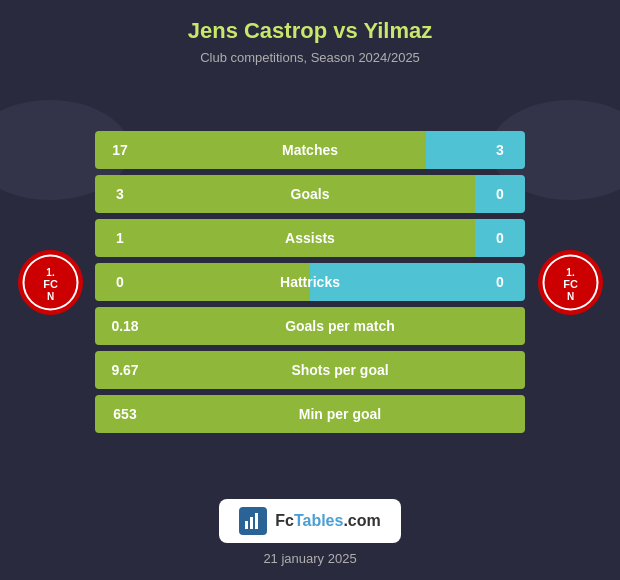 The image size is (620, 580). I want to click on goals-label: Goals, so click(310, 194).